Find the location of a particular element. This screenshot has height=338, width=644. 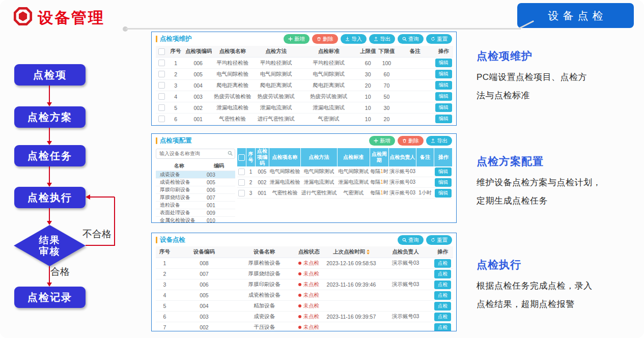

device-search-input is located at coordinates (195, 154).